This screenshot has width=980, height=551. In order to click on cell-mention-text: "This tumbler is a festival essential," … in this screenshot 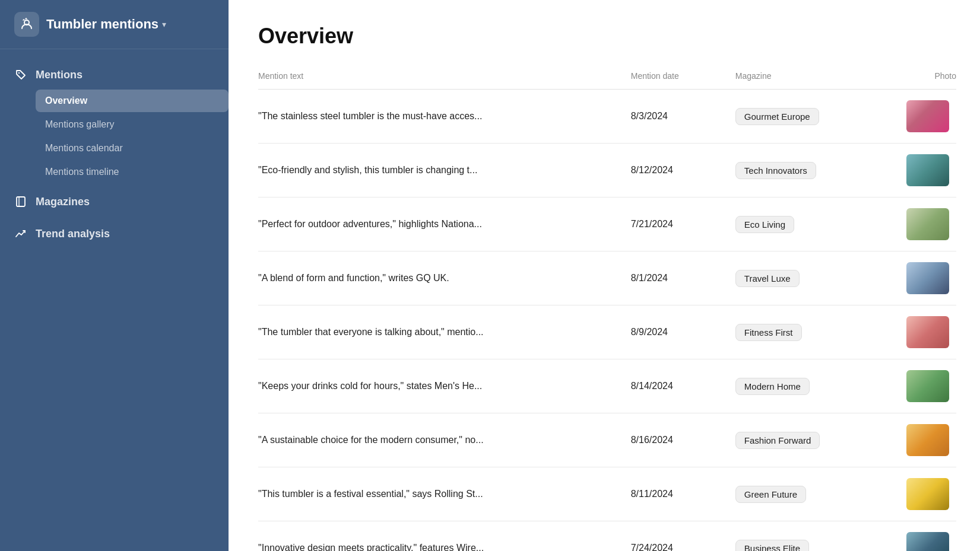, I will do `click(445, 495)`.